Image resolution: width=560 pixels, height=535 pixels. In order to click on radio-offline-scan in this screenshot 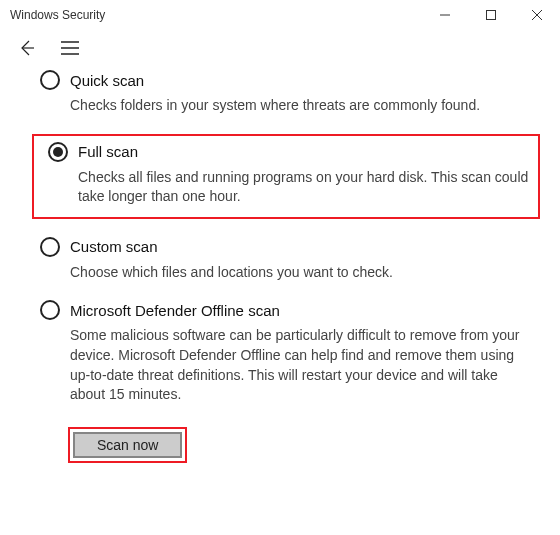, I will do `click(50, 310)`.